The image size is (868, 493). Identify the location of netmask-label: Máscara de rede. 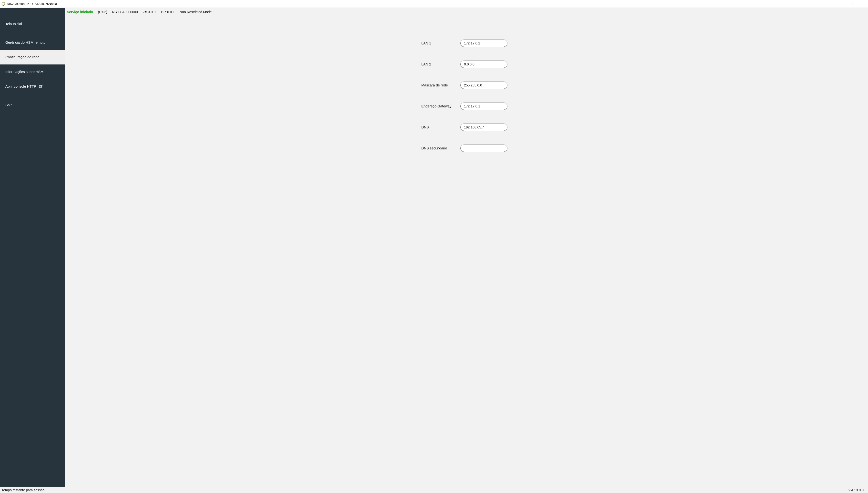
(434, 85).